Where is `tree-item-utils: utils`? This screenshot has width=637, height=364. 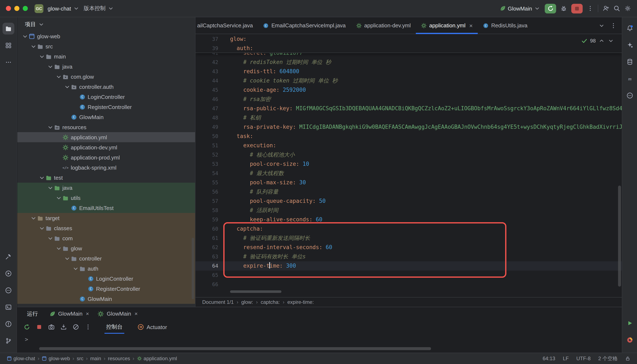 tree-item-utils: utils is located at coordinates (106, 198).